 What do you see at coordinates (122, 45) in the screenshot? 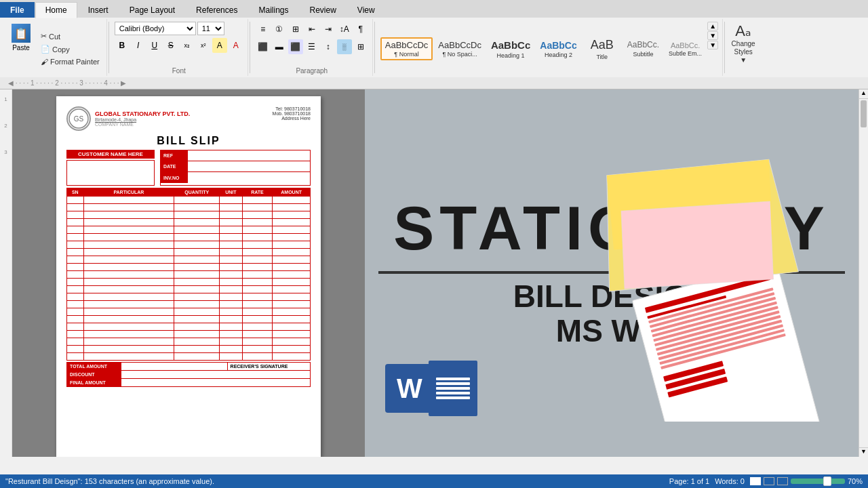
I see `bold-button: B` at bounding box center [122, 45].